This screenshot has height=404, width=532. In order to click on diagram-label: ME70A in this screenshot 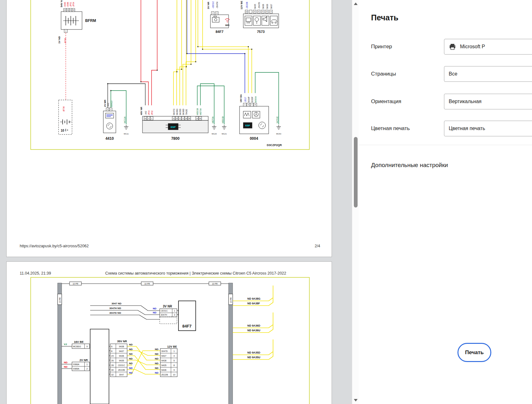, I will do `click(200, 112)`.